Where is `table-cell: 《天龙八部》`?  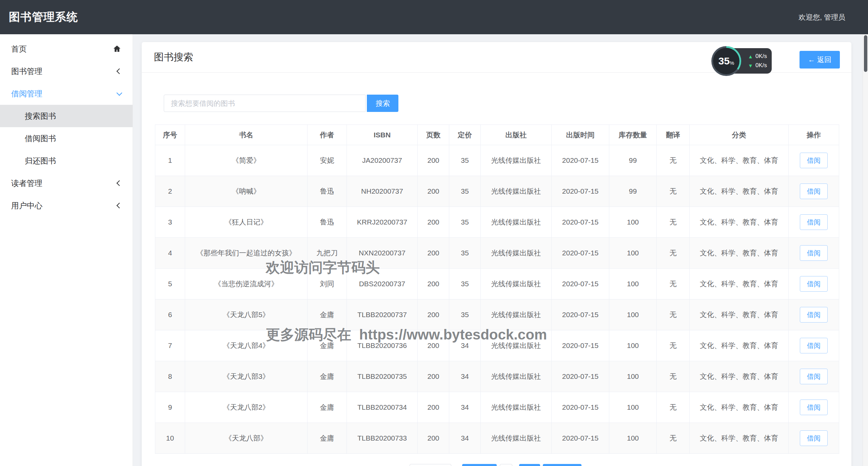 table-cell: 《天龙八部》 is located at coordinates (246, 438).